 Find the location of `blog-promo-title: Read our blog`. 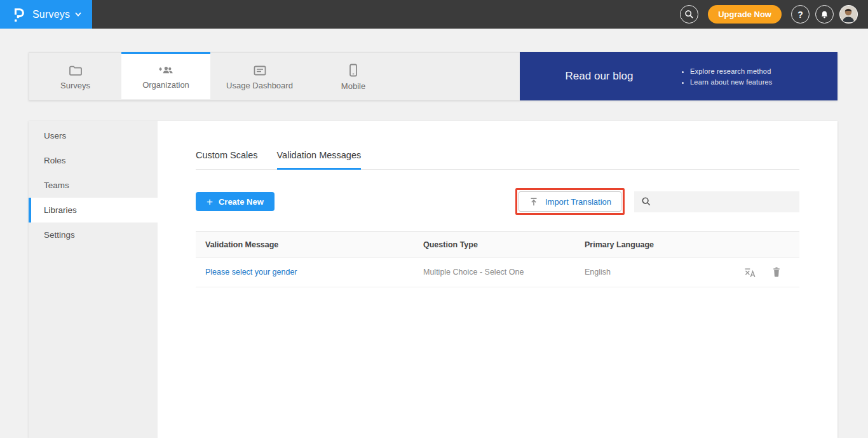

blog-promo-title: Read our blog is located at coordinates (599, 76).